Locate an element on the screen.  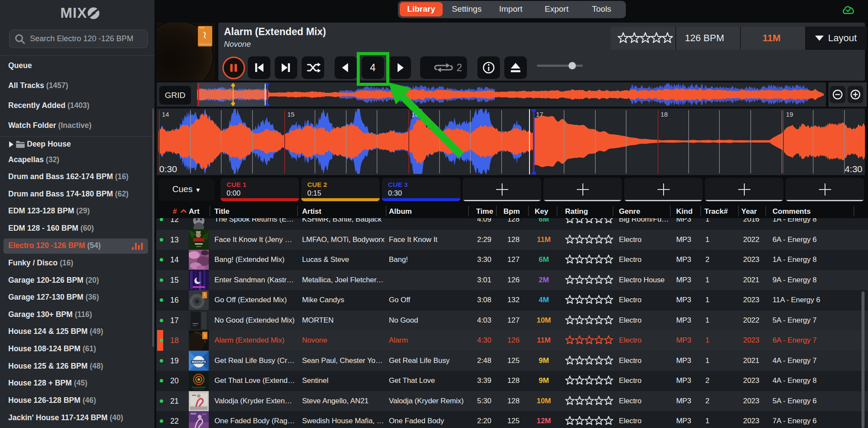
svg-text: 4:30 is located at coordinates (853, 169).